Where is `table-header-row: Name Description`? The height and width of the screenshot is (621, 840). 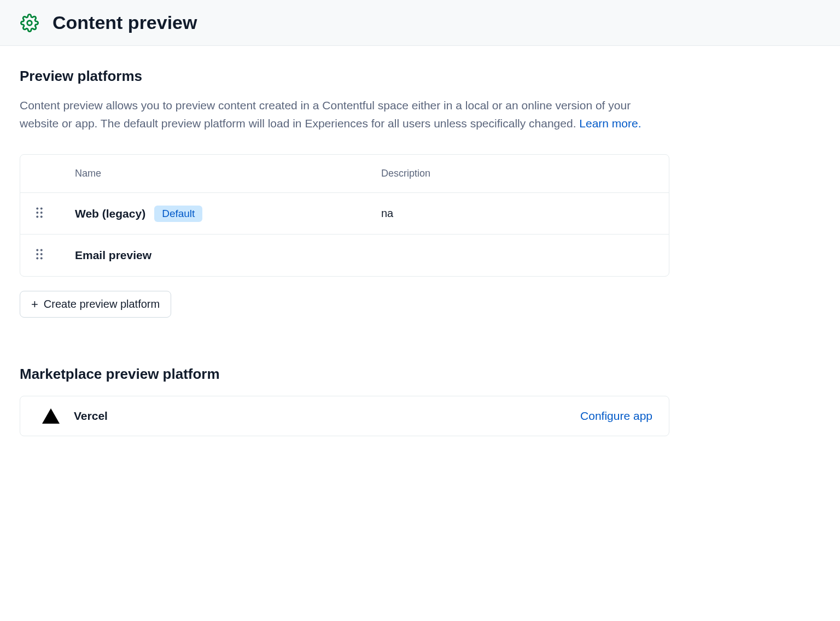
table-header-row: Name Description is located at coordinates (345, 174).